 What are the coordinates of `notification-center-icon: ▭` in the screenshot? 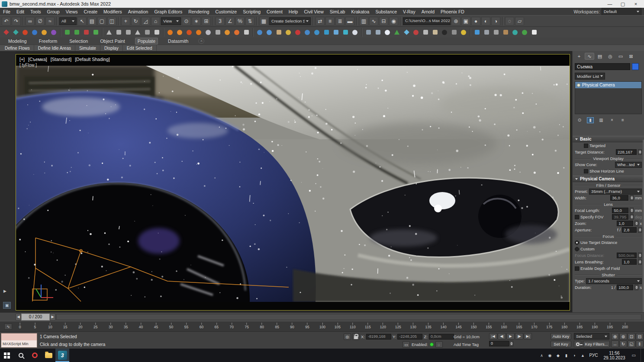 It's located at (634, 356).